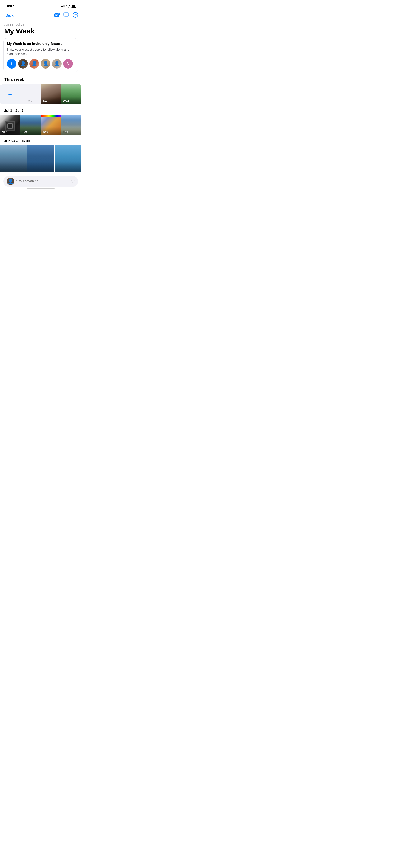 The width and height of the screenshot is (401, 868). What do you see at coordinates (65, 132) in the screenshot?
I see `day-label-week1-thu: Thu` at bounding box center [65, 132].